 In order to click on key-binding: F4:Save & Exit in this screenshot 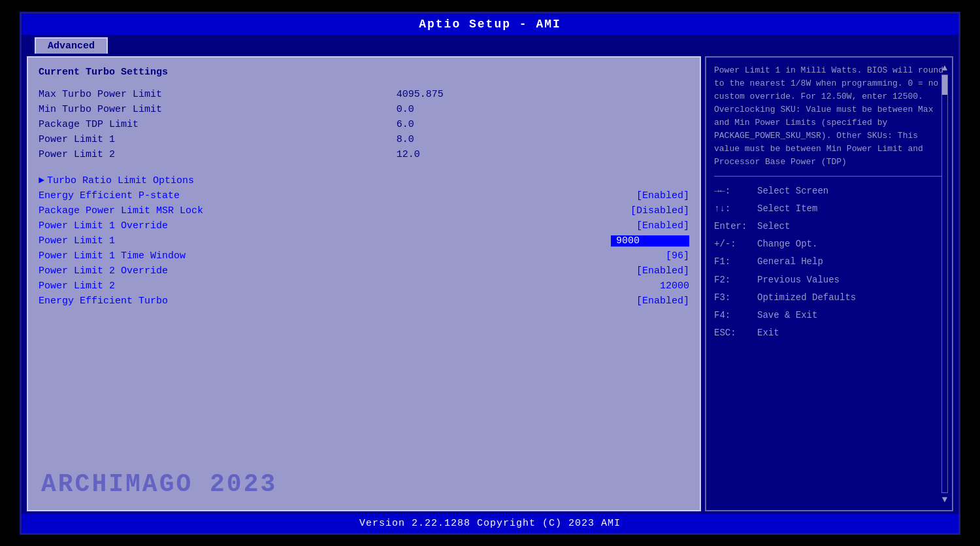, I will do `click(829, 315)`.